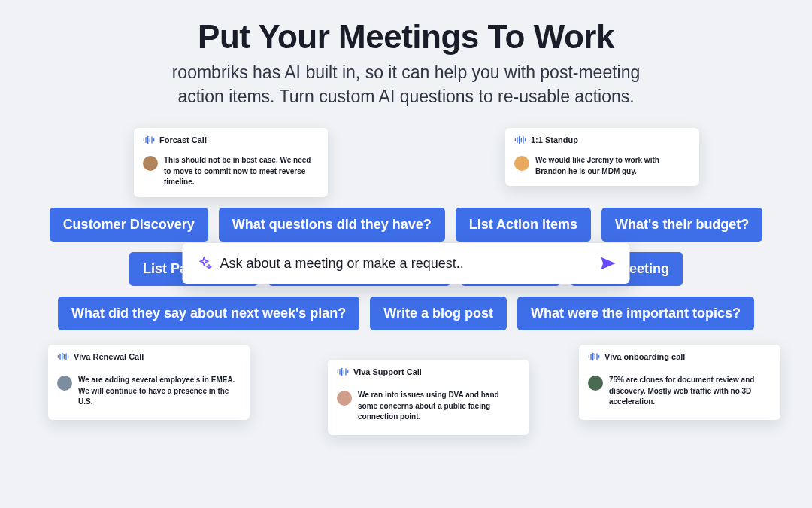 The width and height of the screenshot is (812, 508). What do you see at coordinates (602, 140) in the screenshot?
I see `card-head: 1:1 Standup` at bounding box center [602, 140].